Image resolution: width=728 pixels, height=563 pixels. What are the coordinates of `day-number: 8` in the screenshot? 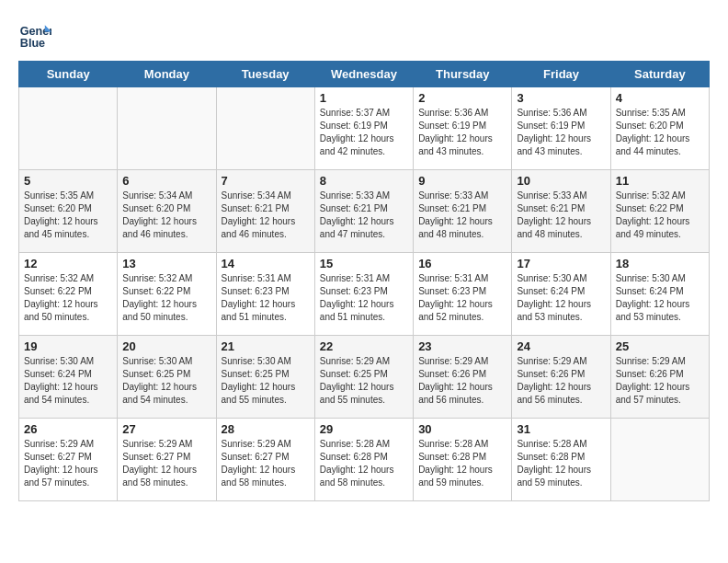 It's located at (364, 180).